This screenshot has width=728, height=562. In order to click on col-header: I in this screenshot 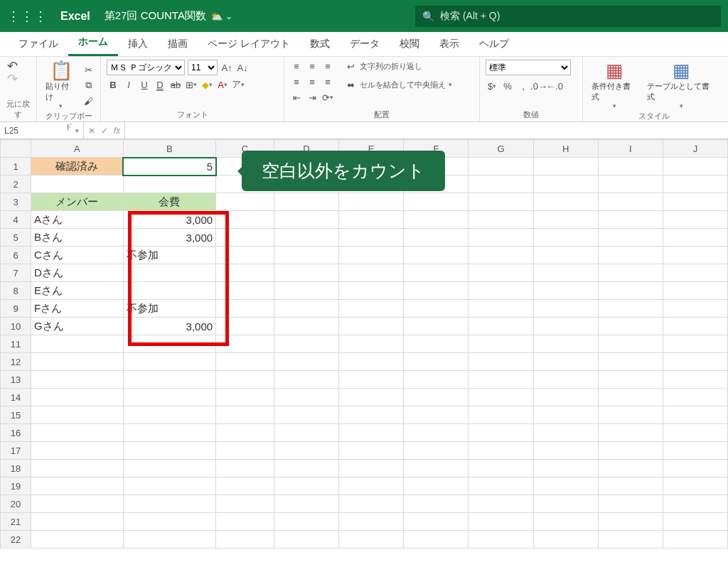, I will do `click(630, 149)`.